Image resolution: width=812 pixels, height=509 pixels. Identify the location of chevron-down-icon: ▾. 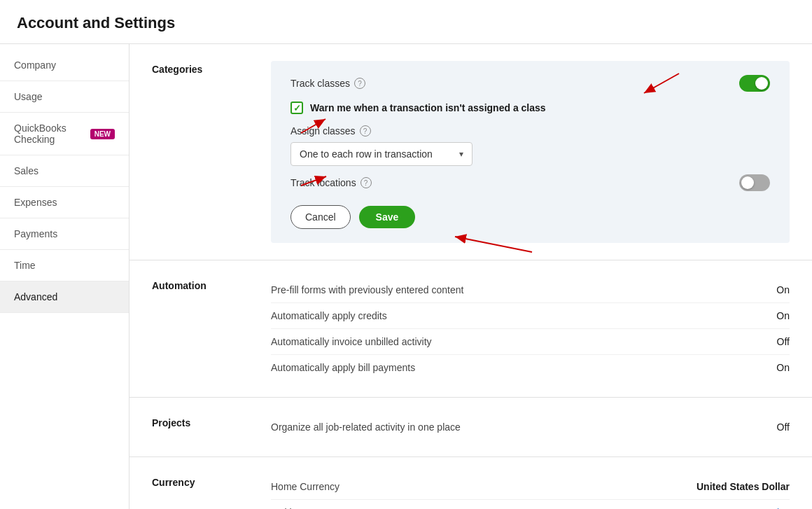
(461, 154).